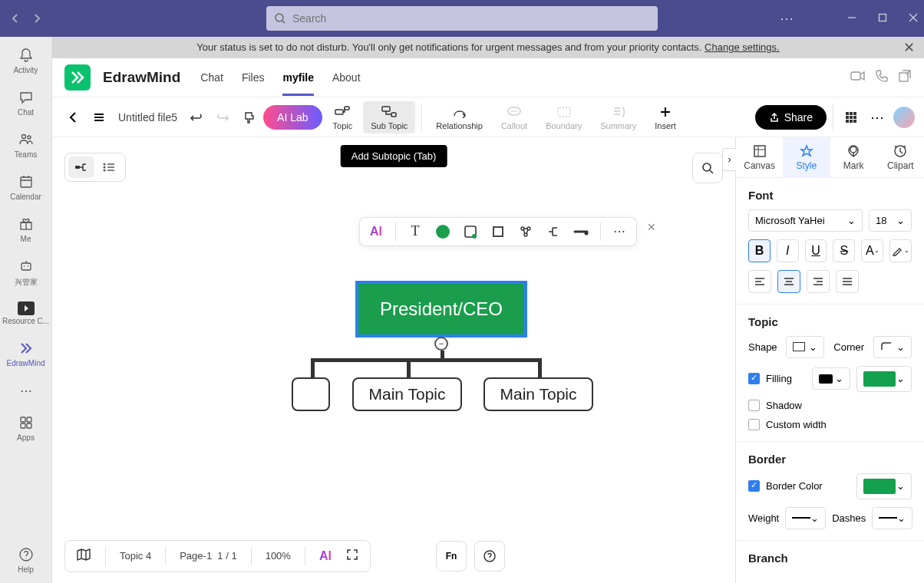 The height and width of the screenshot is (583, 924). Describe the element at coordinates (292, 117) in the screenshot. I see `ai-lab-button: AI Lab` at that location.